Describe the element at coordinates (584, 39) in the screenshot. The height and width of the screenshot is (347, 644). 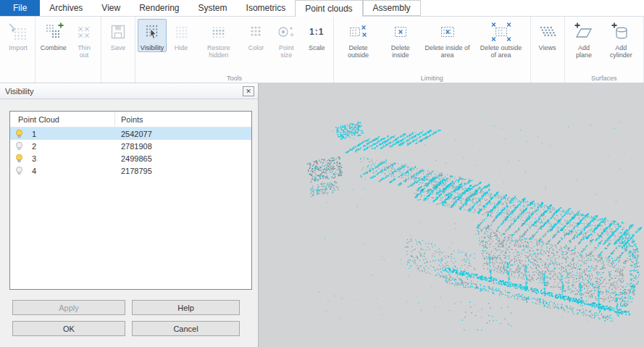
I see `add-plane-button: Add plane` at that location.